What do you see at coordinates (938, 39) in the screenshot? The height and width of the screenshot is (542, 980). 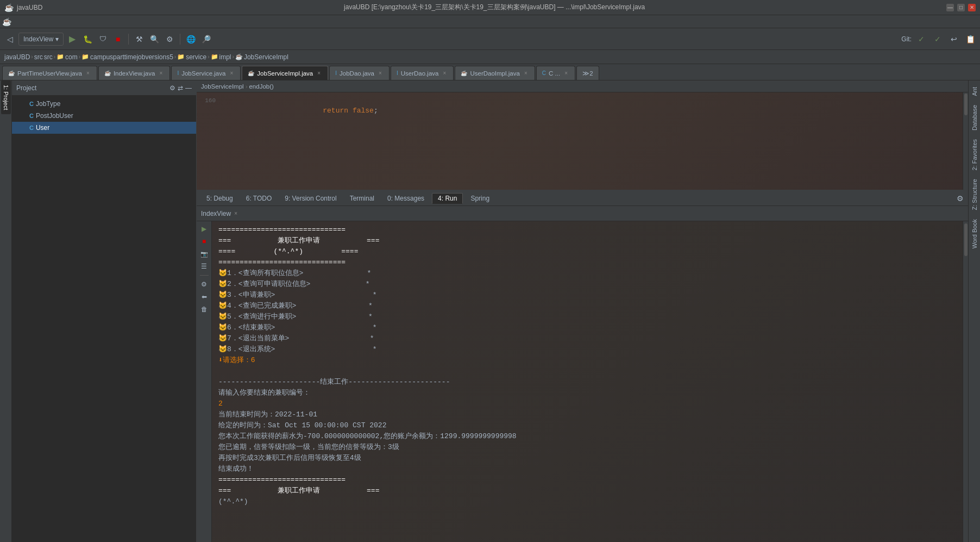 I see `git-check2-icon: ✓` at bounding box center [938, 39].